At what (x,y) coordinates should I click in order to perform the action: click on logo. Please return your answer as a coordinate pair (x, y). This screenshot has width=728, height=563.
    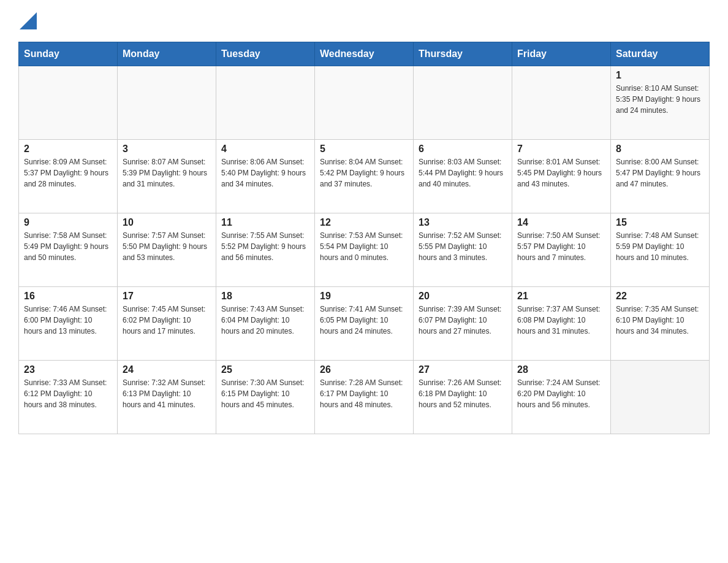
    Looking at the image, I should click on (29, 21).